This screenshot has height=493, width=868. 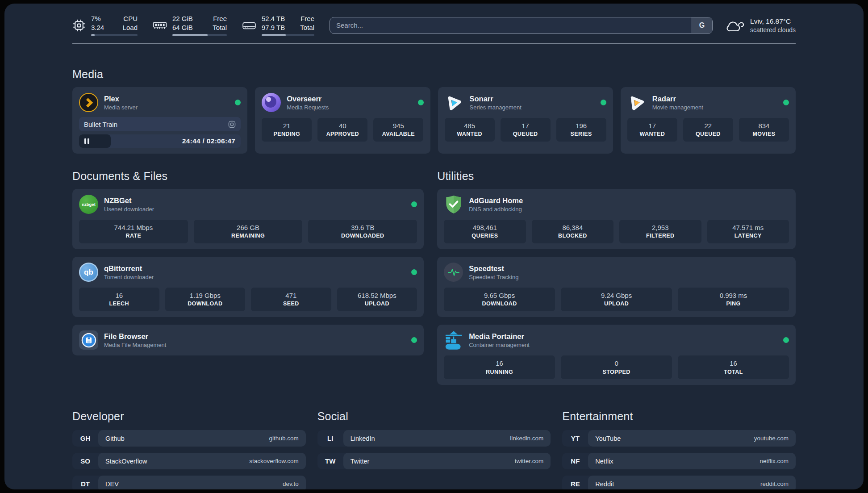 What do you see at coordinates (526, 121) in the screenshot?
I see `sonarr-card: Sonarr Series management 485WANTED 17QUE…` at bounding box center [526, 121].